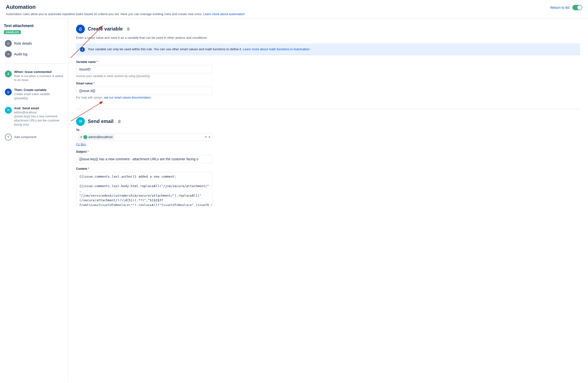 Image resolution: width=588 pixels, height=383 pixels. What do you see at coordinates (208, 137) in the screenshot?
I see `to-field-actions: ✕ ▾` at bounding box center [208, 137].